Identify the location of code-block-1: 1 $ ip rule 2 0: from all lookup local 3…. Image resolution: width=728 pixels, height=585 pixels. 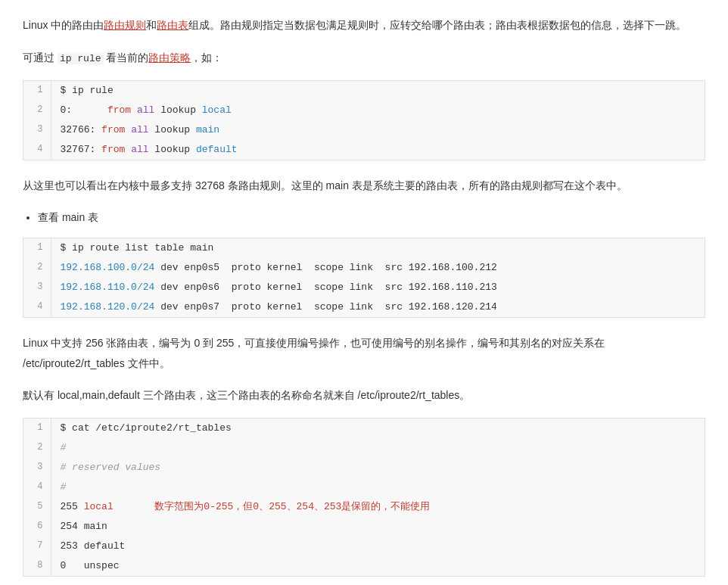
(364, 120).